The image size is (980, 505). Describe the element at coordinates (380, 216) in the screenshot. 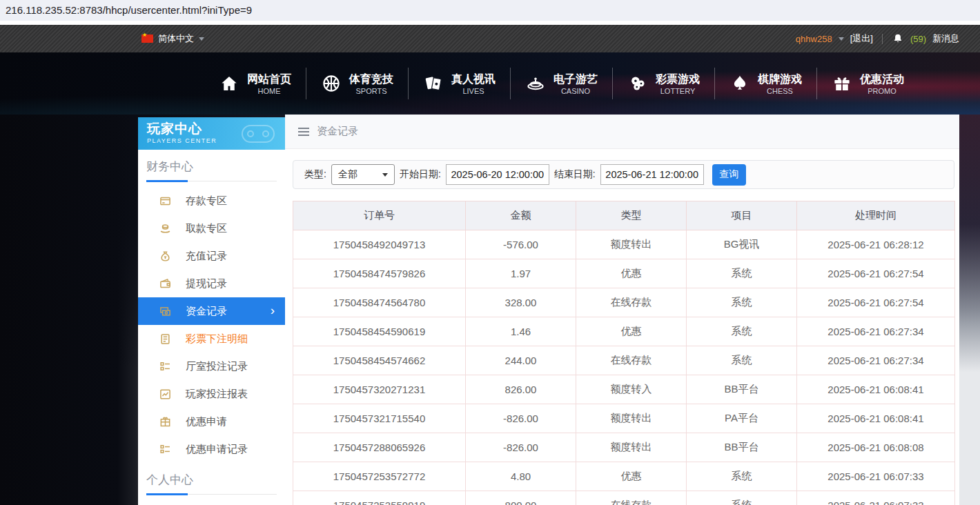

I see `header-order-no: 订单号` at that location.